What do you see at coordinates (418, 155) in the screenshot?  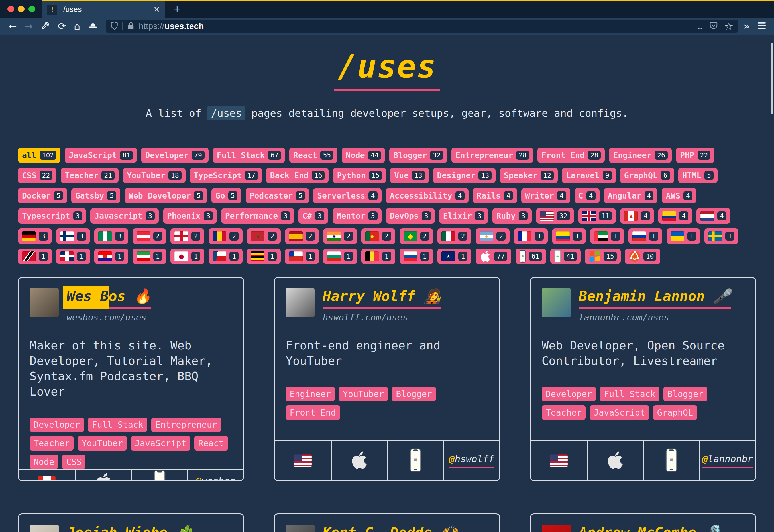 I see `filter-chip-blogger: Blogger32` at bounding box center [418, 155].